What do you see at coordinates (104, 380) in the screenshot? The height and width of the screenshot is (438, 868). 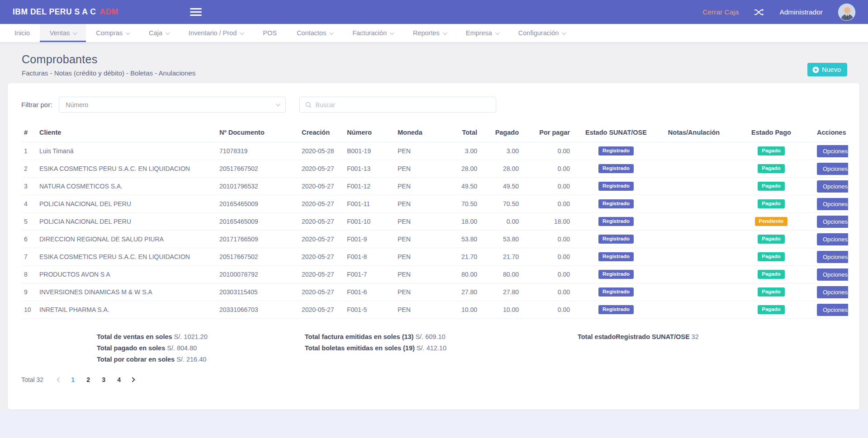 I see `page-button-3: 3` at bounding box center [104, 380].